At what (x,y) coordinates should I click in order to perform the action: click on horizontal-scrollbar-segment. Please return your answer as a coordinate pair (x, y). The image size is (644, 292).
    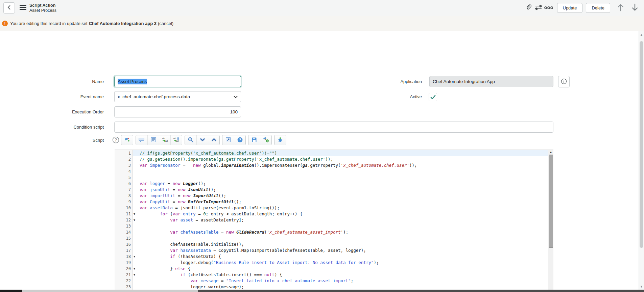
    Looking at the image, I should click on (11, 291).